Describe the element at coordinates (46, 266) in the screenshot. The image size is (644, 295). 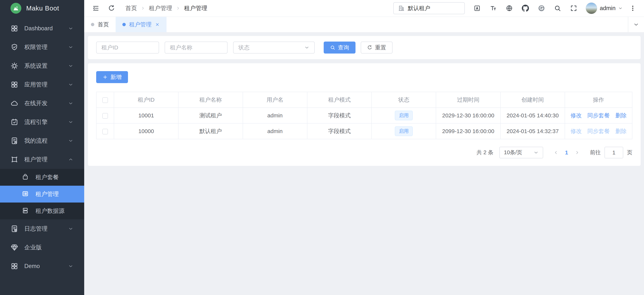
I see `sidebar-item-label: Demo` at that location.